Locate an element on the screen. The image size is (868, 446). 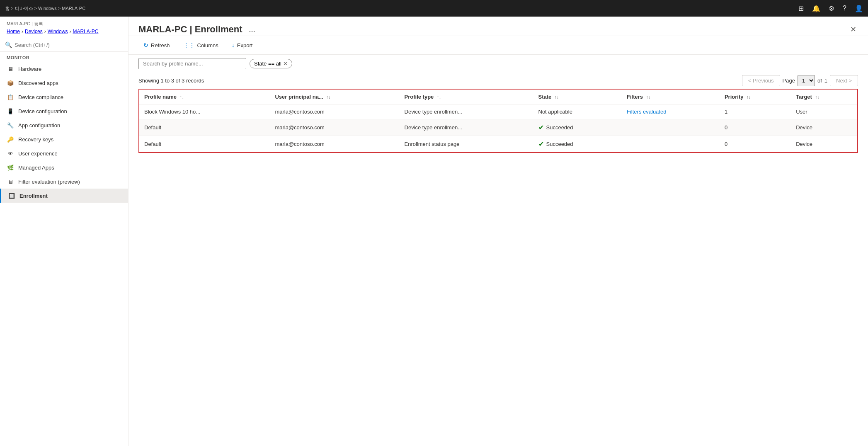
sidebar-item-label: Managed Apps is located at coordinates (36, 167).